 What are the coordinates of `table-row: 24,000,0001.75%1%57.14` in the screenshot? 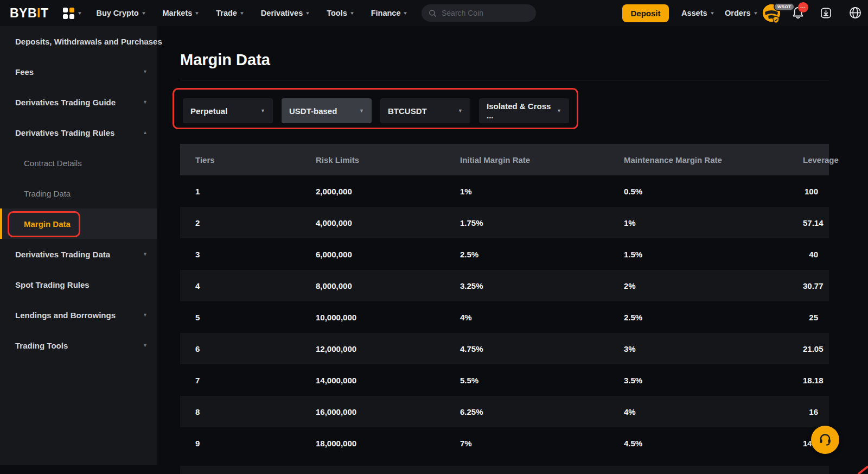 It's located at (505, 223).